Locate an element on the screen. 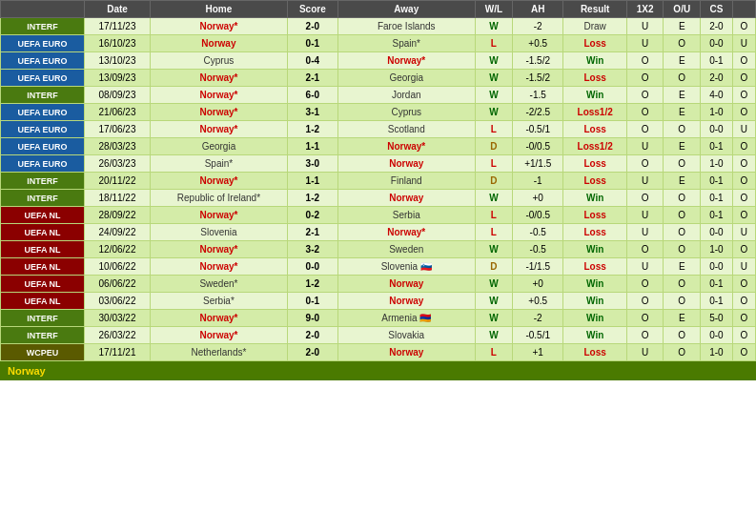  table-row: UEFA NL 06/06/22 Sweden* 1-2 Norway W +0… is located at coordinates (378, 284).